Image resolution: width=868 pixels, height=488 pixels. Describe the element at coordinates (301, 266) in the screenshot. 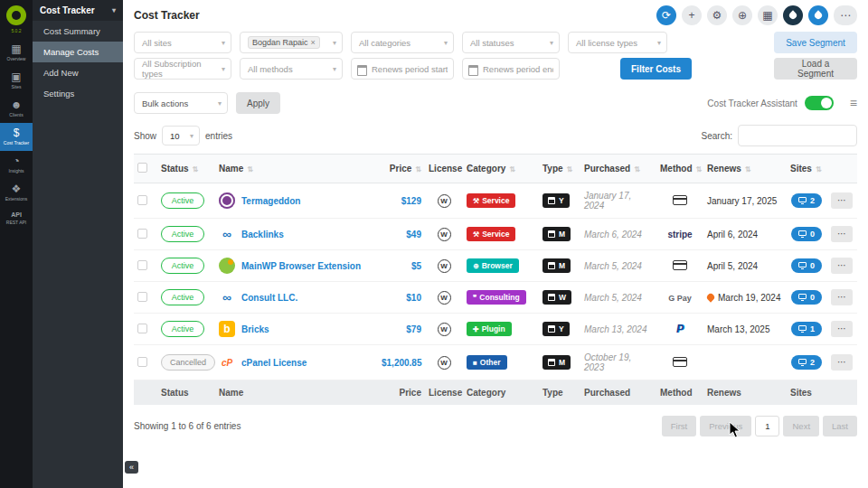

I see `cost-name-link: MainWP Browser Extension` at that location.